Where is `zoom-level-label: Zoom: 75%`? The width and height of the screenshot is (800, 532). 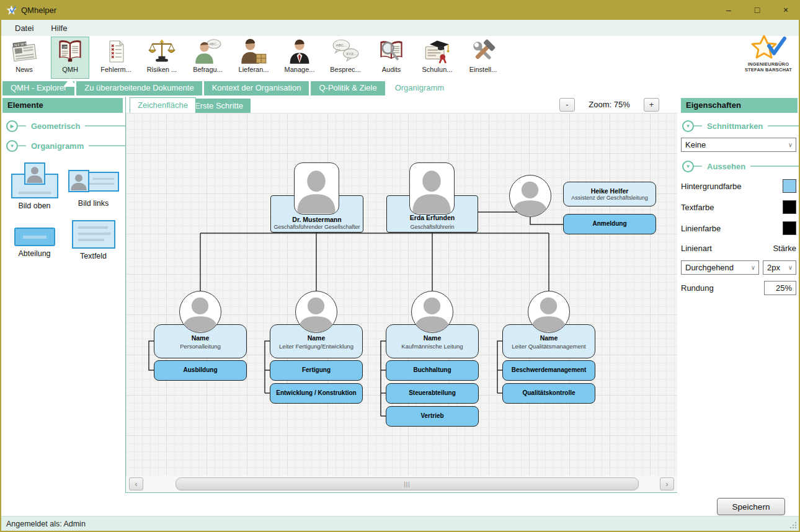
zoom-level-label: Zoom: 75% is located at coordinates (609, 104).